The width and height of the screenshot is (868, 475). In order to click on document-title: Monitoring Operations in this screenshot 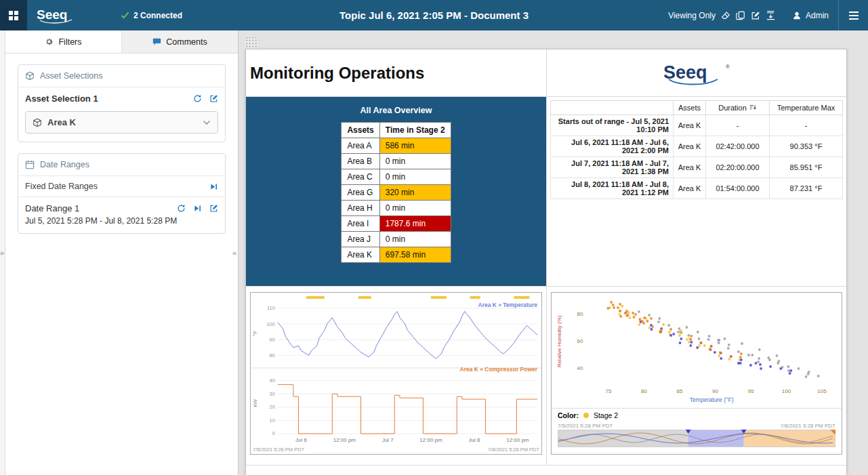, I will do `click(337, 73)`.